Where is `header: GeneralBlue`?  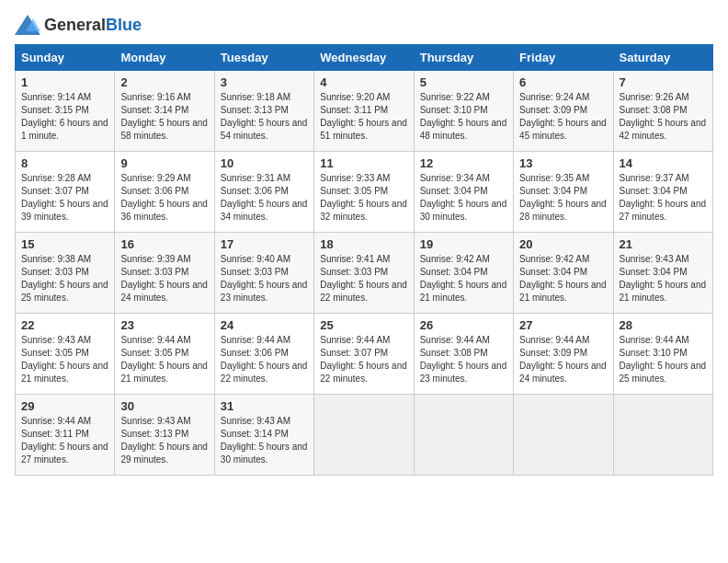 header: GeneralBlue is located at coordinates (364, 25).